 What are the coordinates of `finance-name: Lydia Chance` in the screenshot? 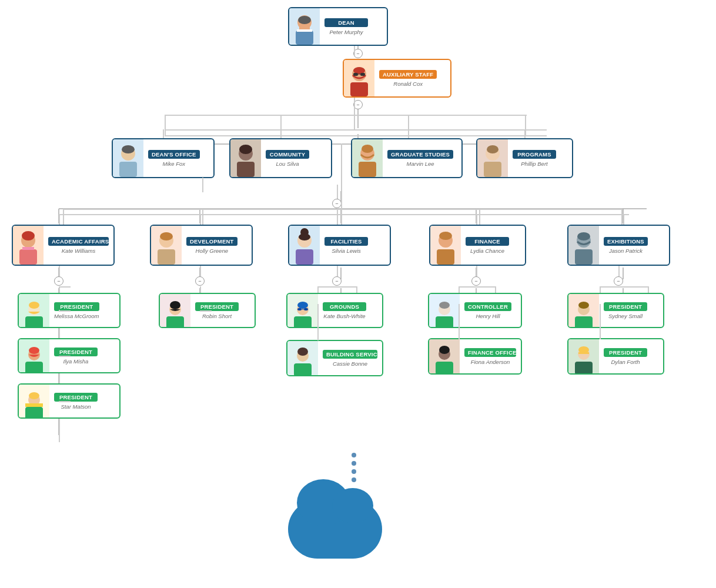 It's located at (487, 250).